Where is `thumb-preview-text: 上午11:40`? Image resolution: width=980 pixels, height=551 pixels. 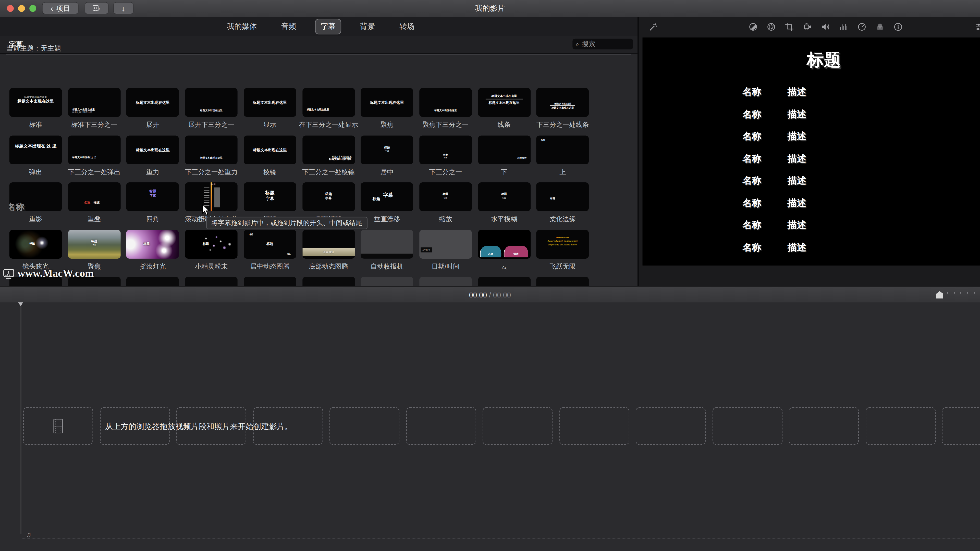 thumb-preview-text: 上午11:40 is located at coordinates (426, 250).